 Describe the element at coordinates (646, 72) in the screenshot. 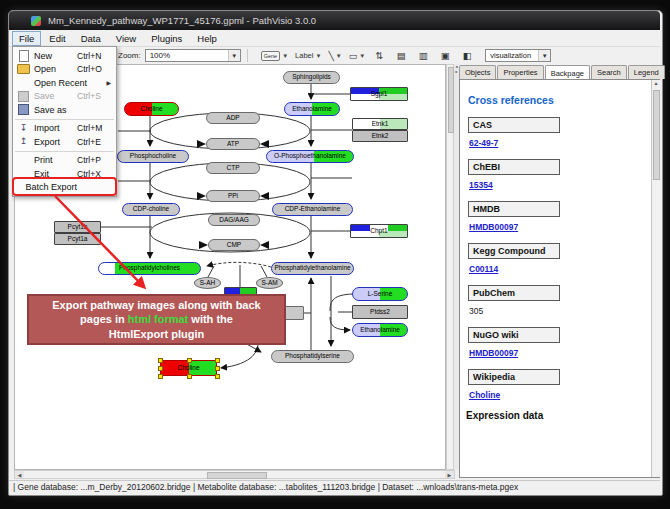

I see `tab-legend: Legend` at that location.